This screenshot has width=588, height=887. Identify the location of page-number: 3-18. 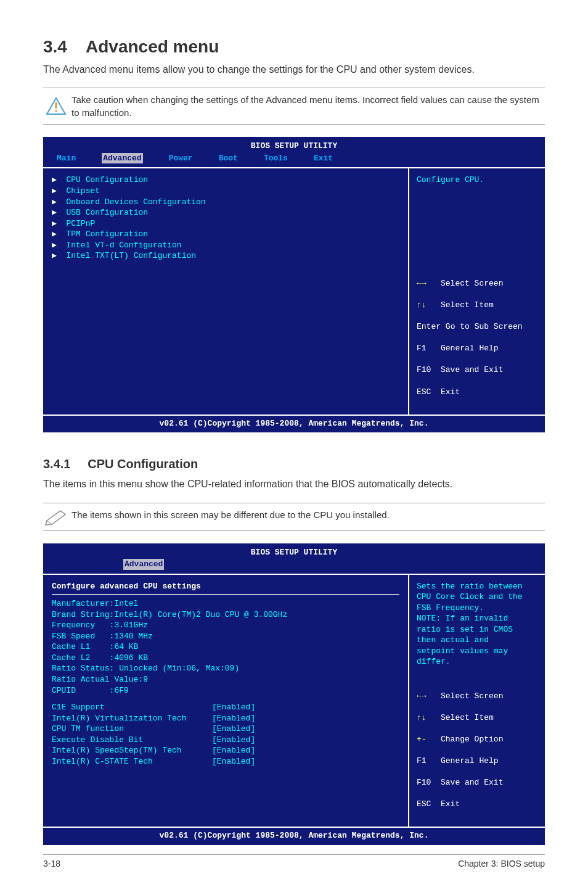
(52, 864).